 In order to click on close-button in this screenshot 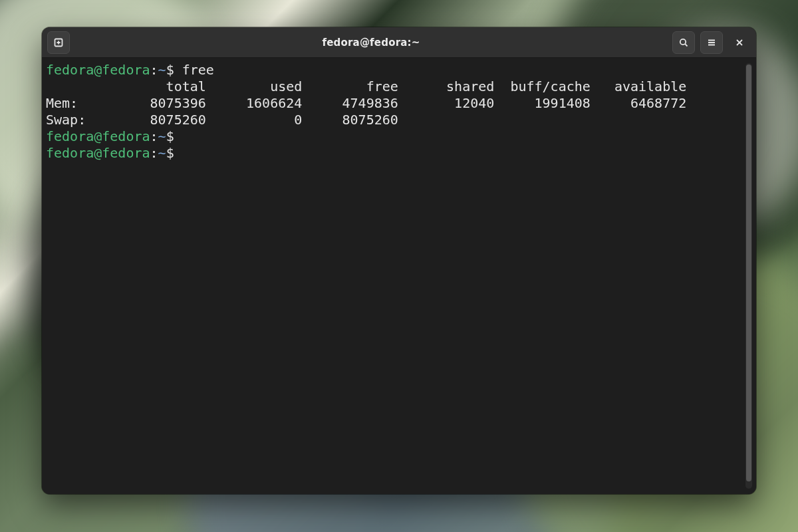, I will do `click(739, 43)`.